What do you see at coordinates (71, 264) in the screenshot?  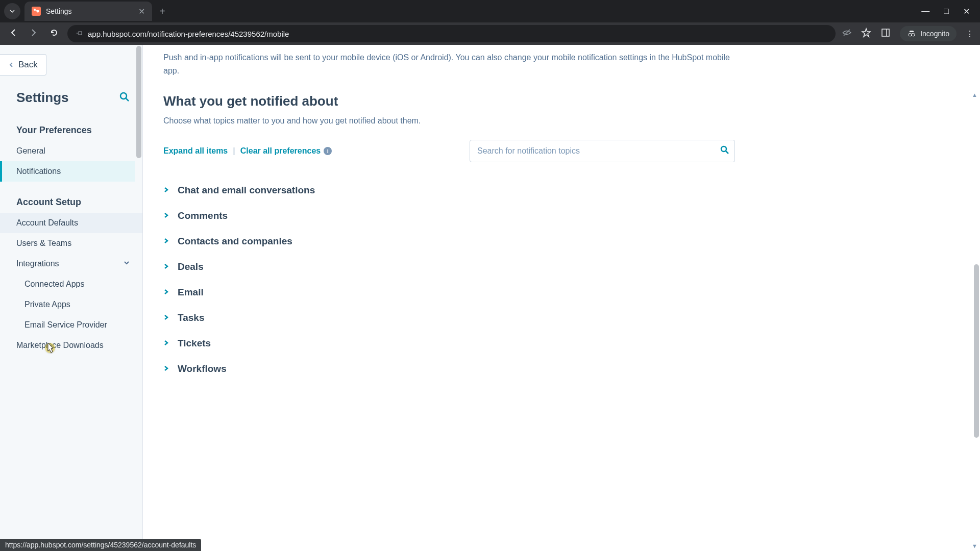 I see `sidebar-item-integrations: Integrations` at bounding box center [71, 264].